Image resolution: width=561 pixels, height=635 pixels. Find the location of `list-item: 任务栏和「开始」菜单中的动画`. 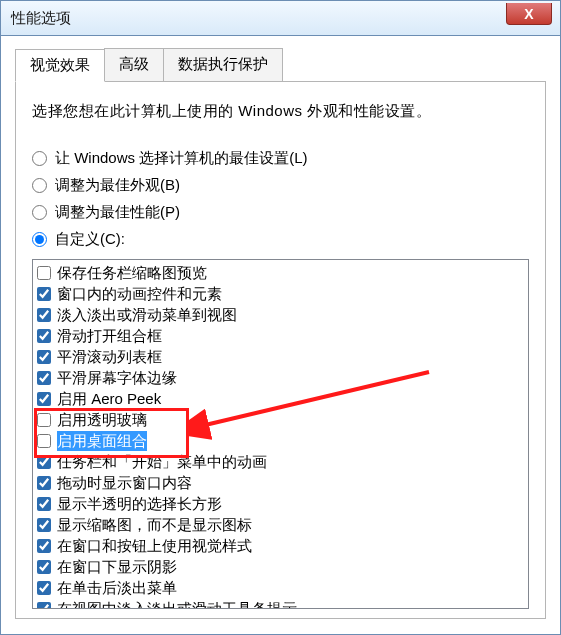

list-item: 任务栏和「开始」菜单中的动画 is located at coordinates (282, 462).